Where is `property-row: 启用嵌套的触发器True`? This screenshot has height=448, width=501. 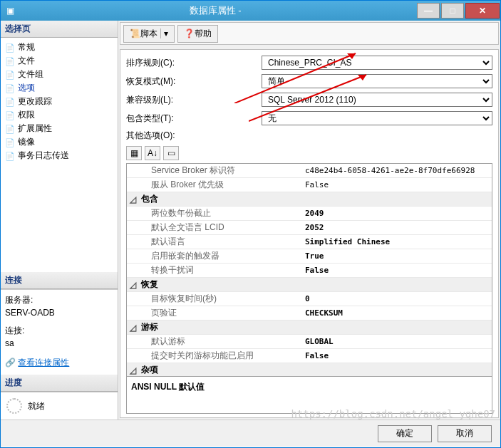 property-row: 启用嵌套的触发器True is located at coordinates (309, 256).